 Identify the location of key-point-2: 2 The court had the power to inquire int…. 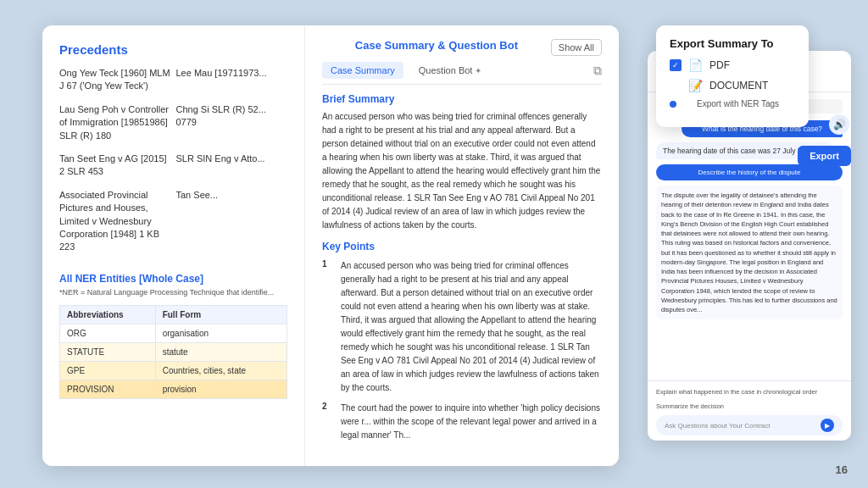
(462, 422).